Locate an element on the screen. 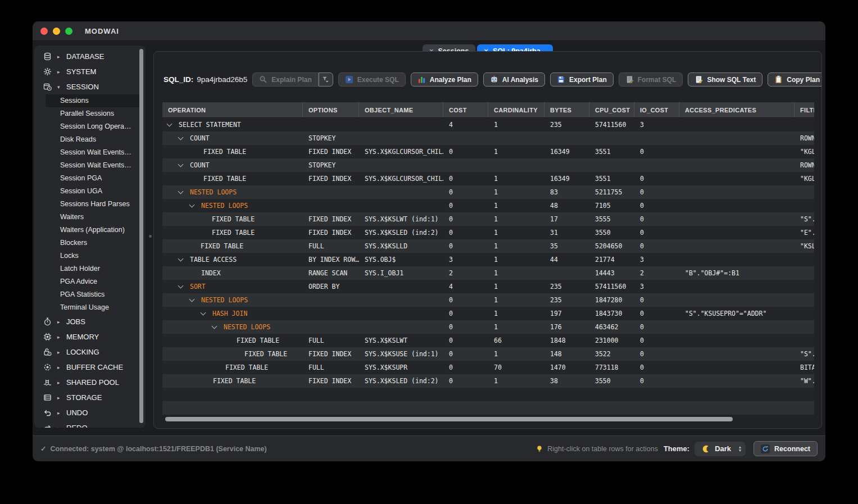 This screenshot has height=504, width=858. plan-row-fixed-table-18: FIXED TABLEFULLSYS.X$KSUPR07014707731180… is located at coordinates (488, 367).